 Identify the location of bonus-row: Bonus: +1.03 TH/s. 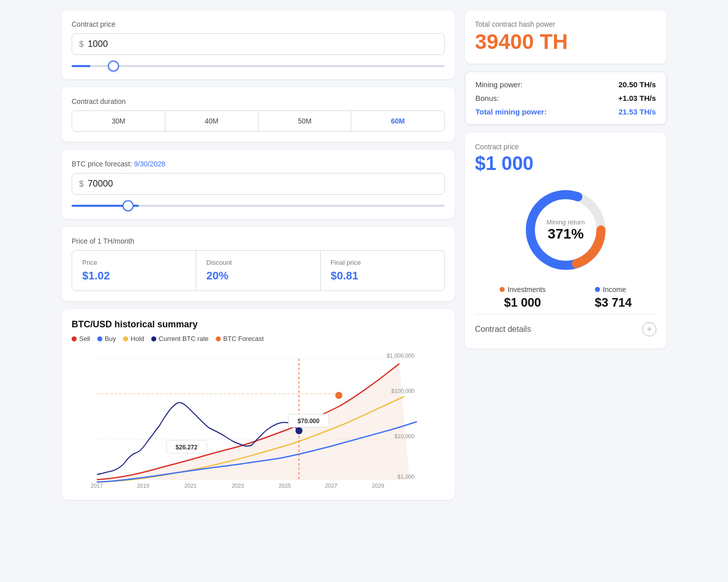
(566, 98).